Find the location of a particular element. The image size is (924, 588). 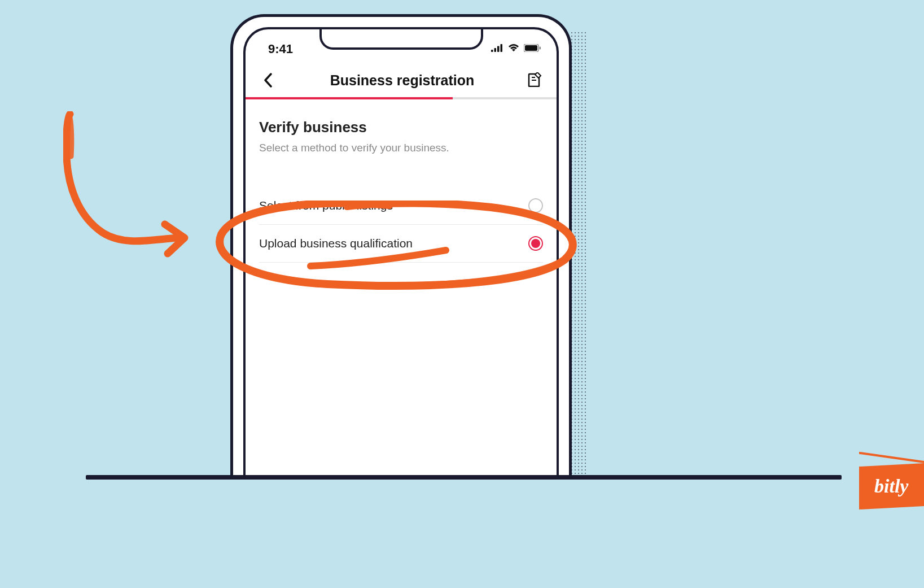

back-button is located at coordinates (268, 80).